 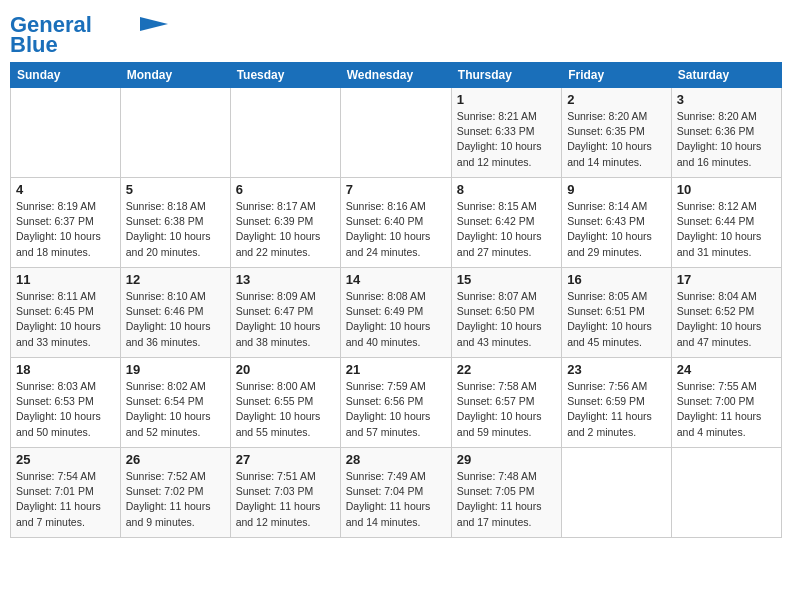 I want to click on calendar-cell: 23Sunrise: 7:56 AM Sunset: 6:59 PM Dayli…, so click(x=617, y=403).